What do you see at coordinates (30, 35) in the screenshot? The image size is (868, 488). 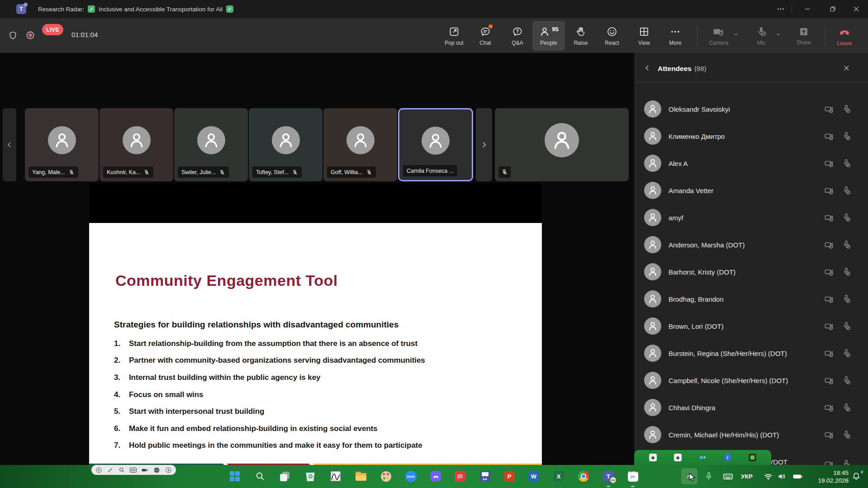 I see `recording-indicator-icon` at bounding box center [30, 35].